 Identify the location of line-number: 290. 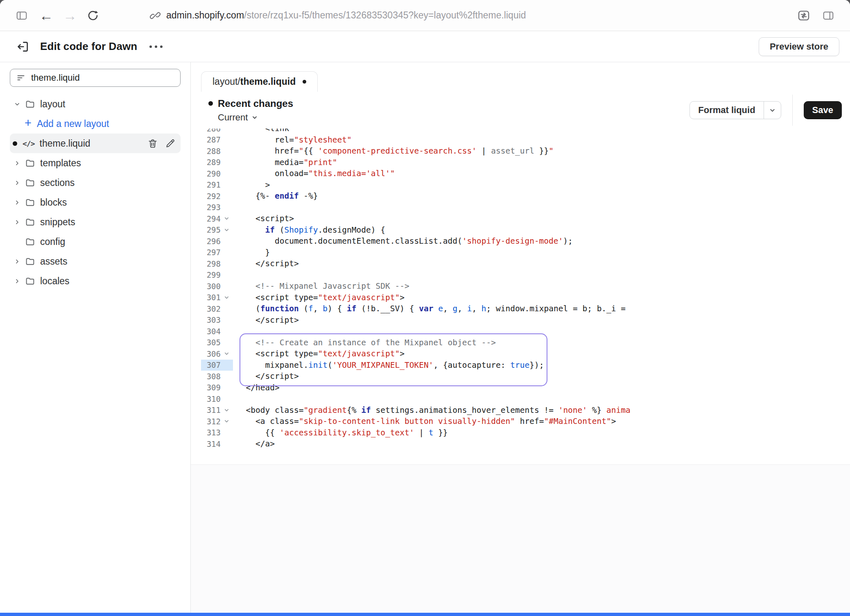
(211, 174).